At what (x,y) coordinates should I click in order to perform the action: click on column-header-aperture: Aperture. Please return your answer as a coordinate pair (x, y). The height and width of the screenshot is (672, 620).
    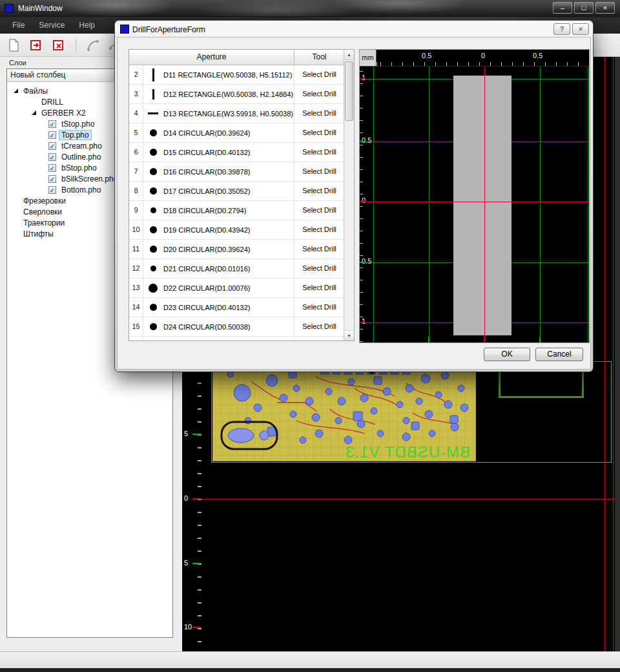
    Looking at the image, I should click on (212, 57).